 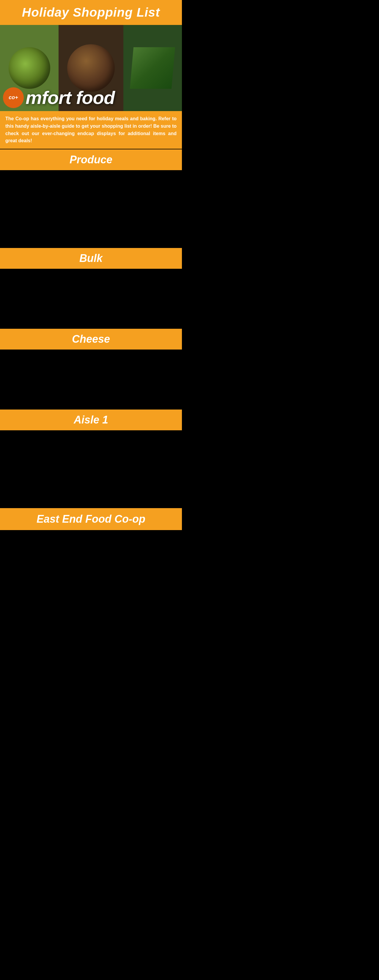 What do you see at coordinates (91, 97) in the screenshot?
I see `hero-overlay: co+ mfort food` at bounding box center [91, 97].